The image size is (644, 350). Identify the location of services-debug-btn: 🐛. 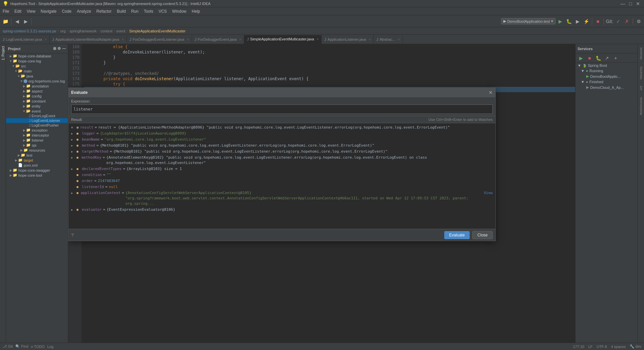
(598, 58).